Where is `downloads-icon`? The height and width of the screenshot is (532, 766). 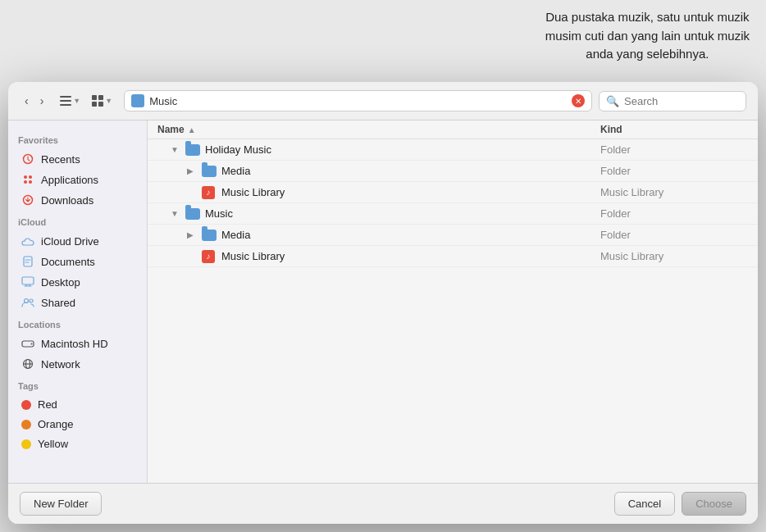 downloads-icon is located at coordinates (28, 200).